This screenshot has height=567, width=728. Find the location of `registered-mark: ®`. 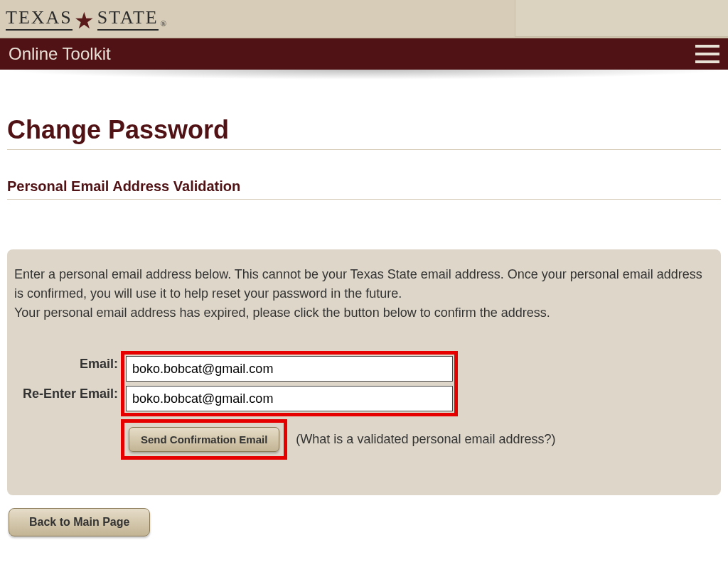

registered-mark: ® is located at coordinates (164, 23).